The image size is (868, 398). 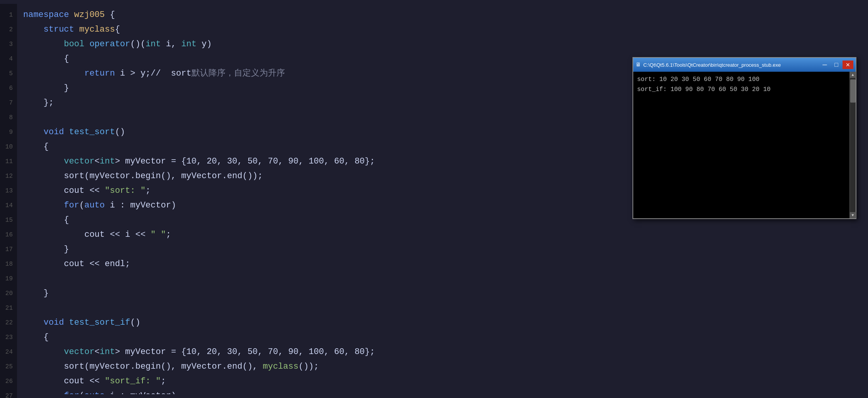 What do you see at coordinates (853, 145) in the screenshot?
I see `terminal-scrollbar: ▲ ▼` at bounding box center [853, 145].